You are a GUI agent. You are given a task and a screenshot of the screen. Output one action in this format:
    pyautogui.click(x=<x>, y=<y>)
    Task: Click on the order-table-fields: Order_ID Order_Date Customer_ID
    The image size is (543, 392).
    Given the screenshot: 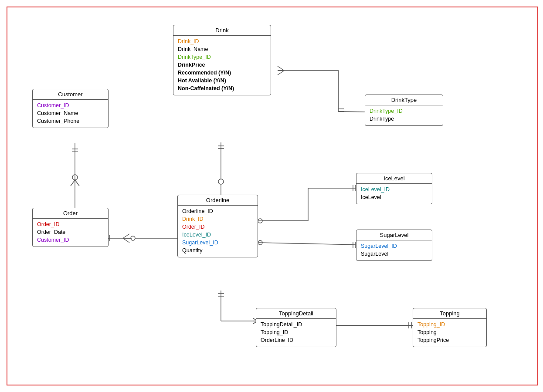 What is the action you would take?
    pyautogui.click(x=71, y=233)
    